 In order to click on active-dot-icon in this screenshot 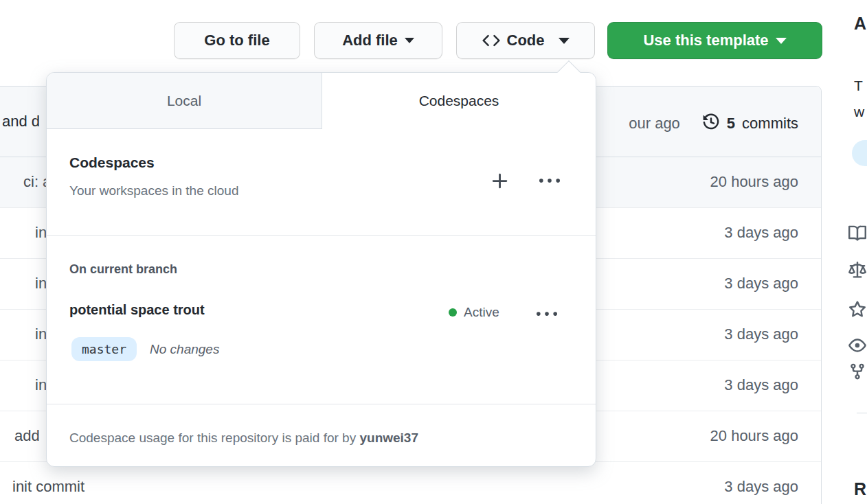, I will do `click(453, 312)`.